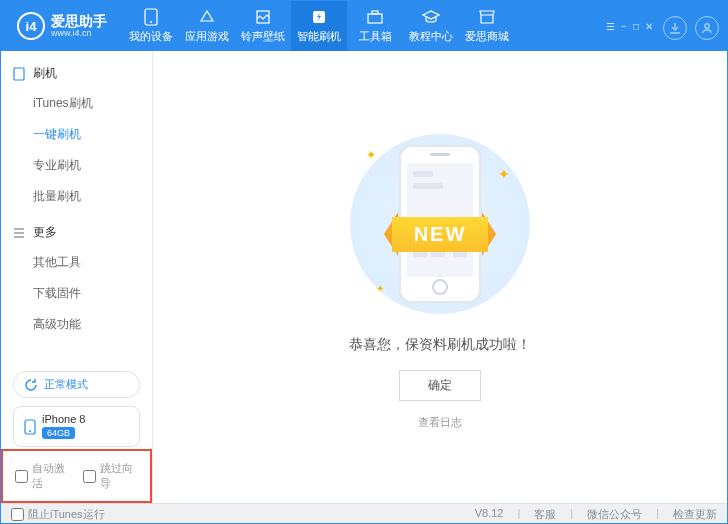  I want to click on menu-button: ☰, so click(610, 26).